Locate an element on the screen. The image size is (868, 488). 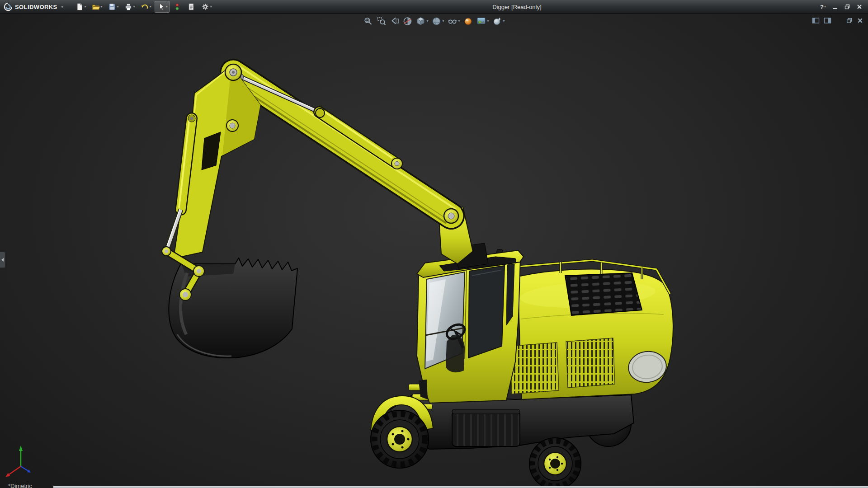
restore-document-icon is located at coordinates (849, 21).